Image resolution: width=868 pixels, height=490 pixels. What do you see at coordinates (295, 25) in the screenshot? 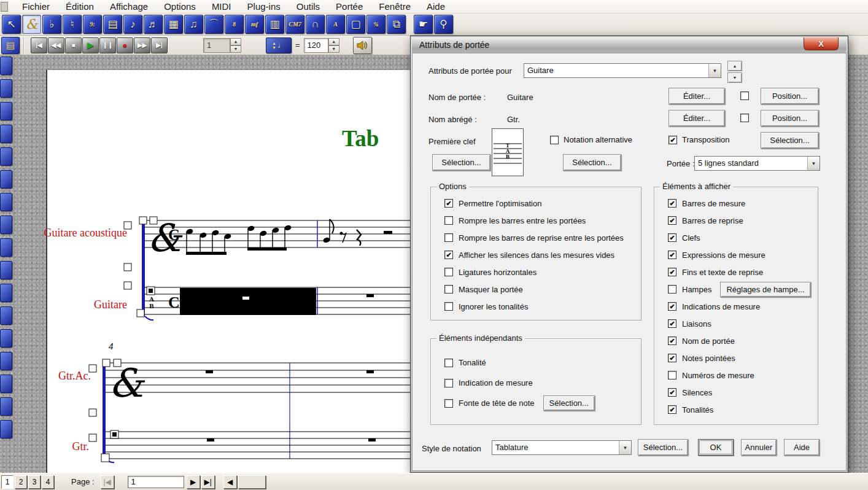
I see `chord-cm7-button: CM7` at bounding box center [295, 25].